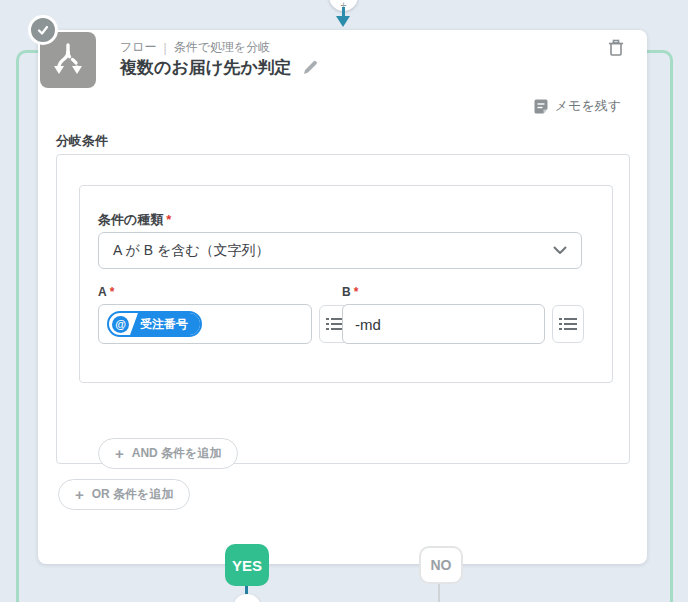 This screenshot has height=602, width=688. Describe the element at coordinates (138, 48) in the screenshot. I see `node-category-label: フロー` at that location.